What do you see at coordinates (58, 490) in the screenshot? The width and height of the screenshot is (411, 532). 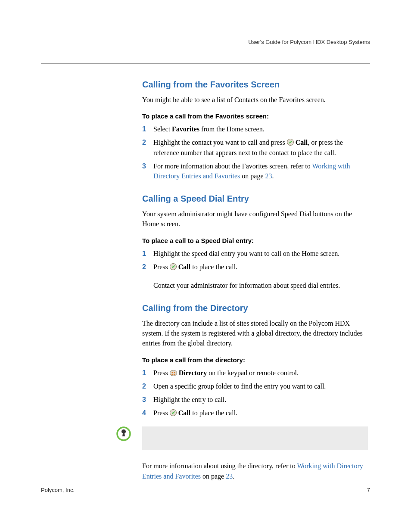 I see `footer-company: Polycom, Inc.` at bounding box center [58, 490].